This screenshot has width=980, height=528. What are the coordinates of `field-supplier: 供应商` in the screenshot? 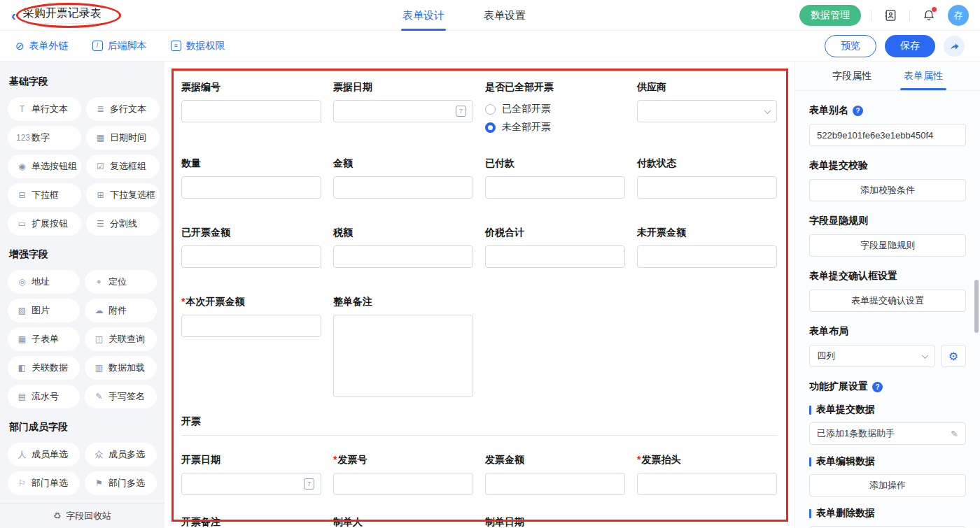 It's located at (707, 102).